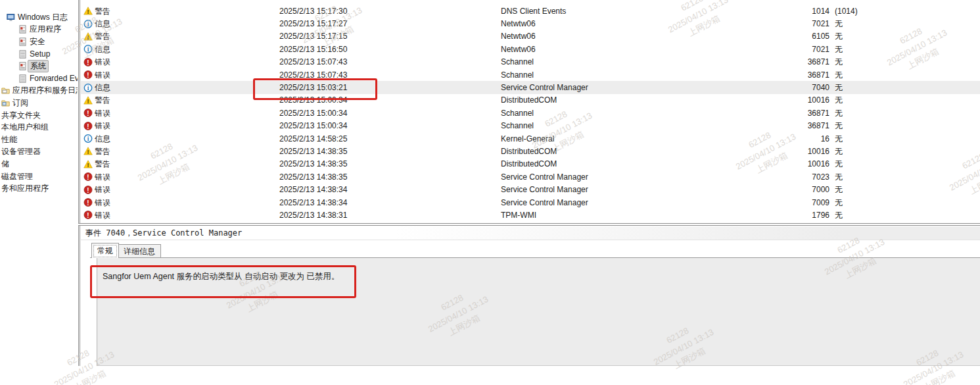 This screenshot has width=980, height=385. Describe the element at coordinates (39, 188) in the screenshot. I see `sidebar-item-务和应用程序: 务和应用程序` at that location.